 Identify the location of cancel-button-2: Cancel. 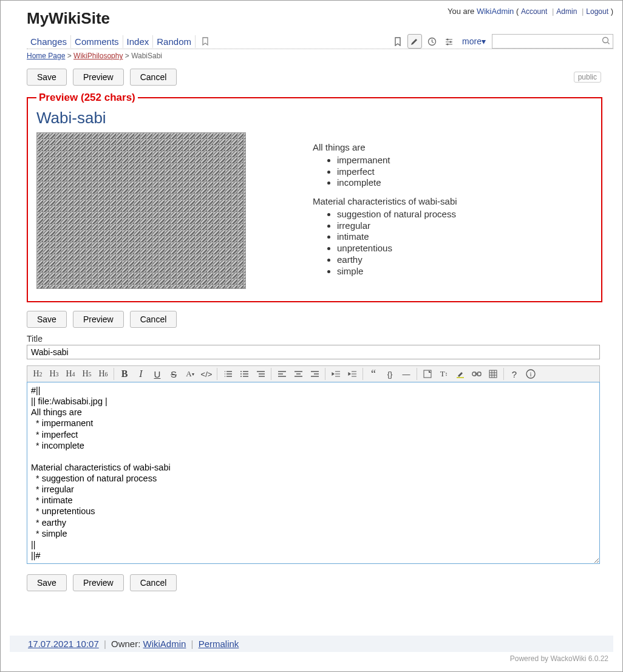
(154, 319).